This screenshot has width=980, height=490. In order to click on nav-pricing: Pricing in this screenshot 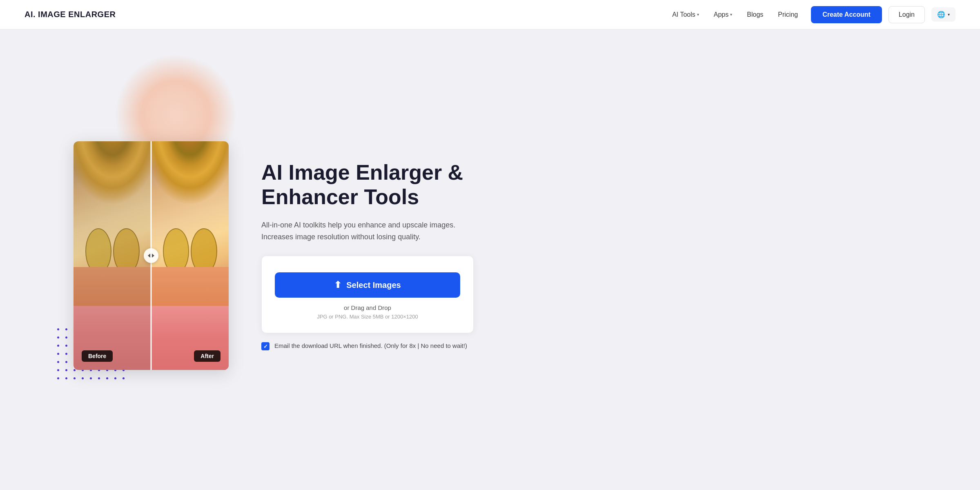, I will do `click(788, 15)`.